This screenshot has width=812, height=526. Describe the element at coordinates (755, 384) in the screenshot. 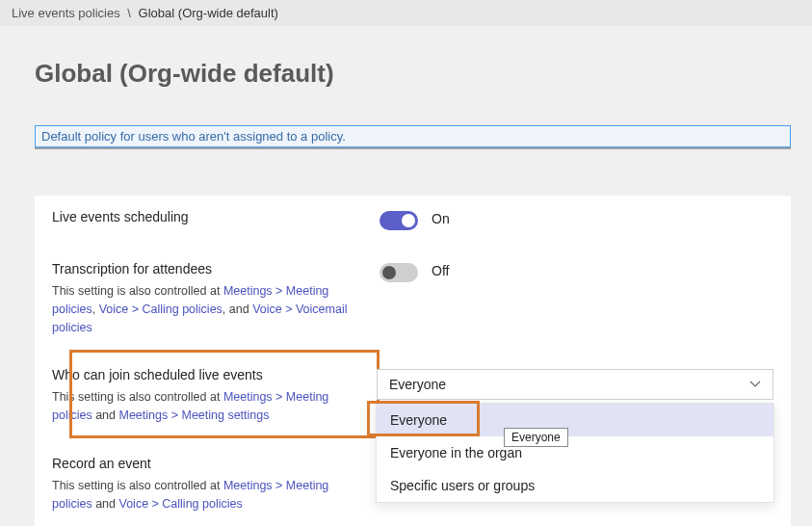

I see `chevron-down-icon` at that location.